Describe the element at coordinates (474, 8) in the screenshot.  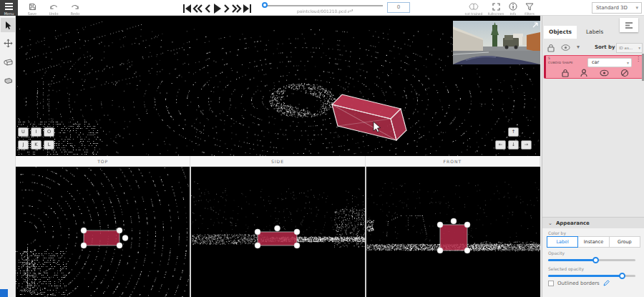
I see `ai-model-button: not trained` at that location.